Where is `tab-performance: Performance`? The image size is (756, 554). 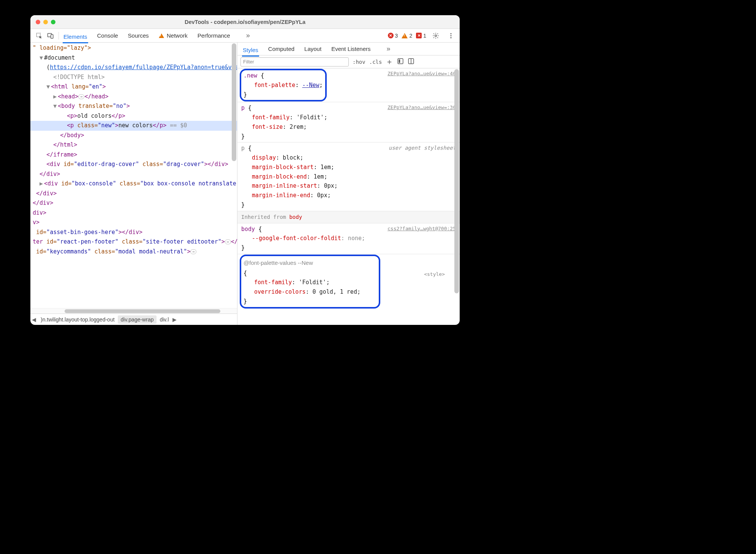 tab-performance: Performance is located at coordinates (214, 36).